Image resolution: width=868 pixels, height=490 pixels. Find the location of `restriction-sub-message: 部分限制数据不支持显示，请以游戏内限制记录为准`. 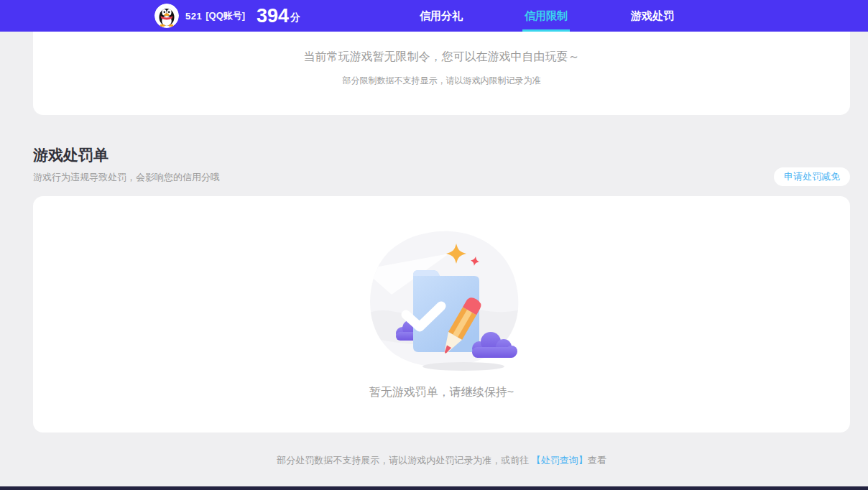

restriction-sub-message: 部分限制数据不支持显示，请以游戏内限制记录为准 is located at coordinates (441, 80).